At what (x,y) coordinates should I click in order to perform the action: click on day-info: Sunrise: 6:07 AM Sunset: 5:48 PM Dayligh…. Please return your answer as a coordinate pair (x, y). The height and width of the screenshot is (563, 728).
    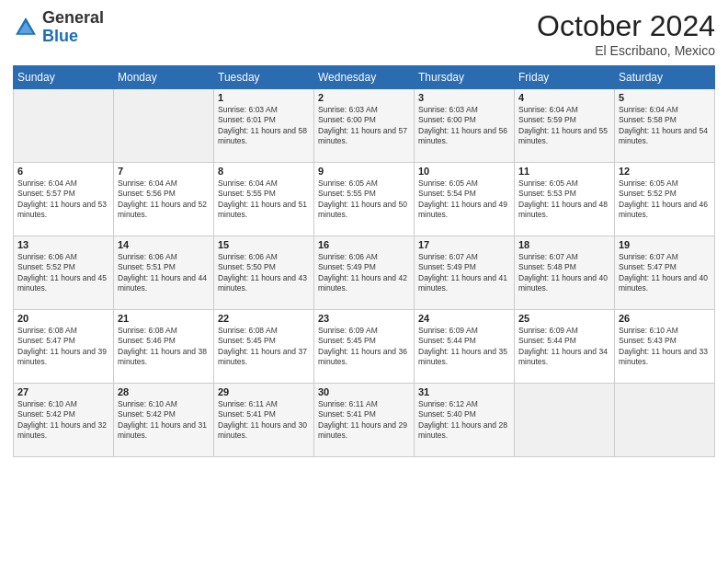
    Looking at the image, I should click on (564, 273).